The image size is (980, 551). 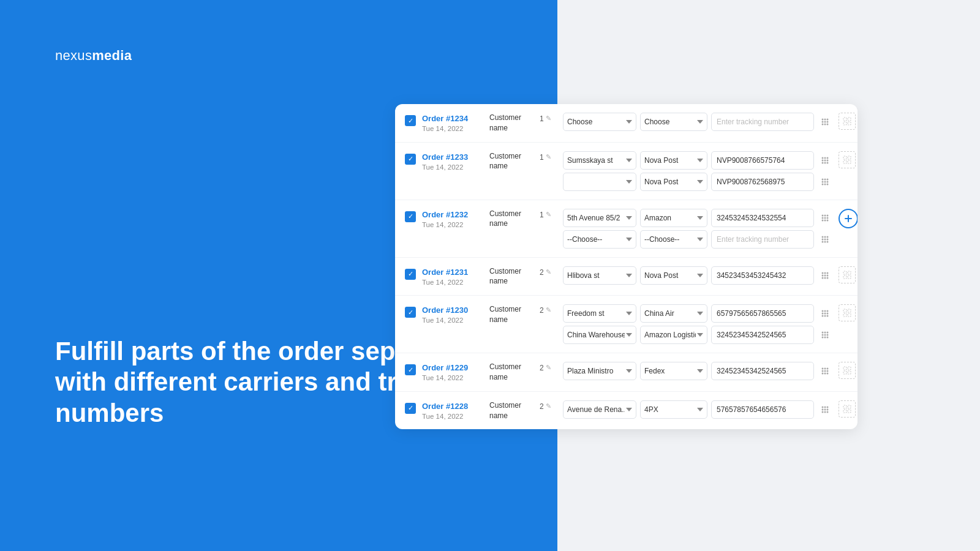 I want to click on order-number-link: Order #1231, so click(x=445, y=272).